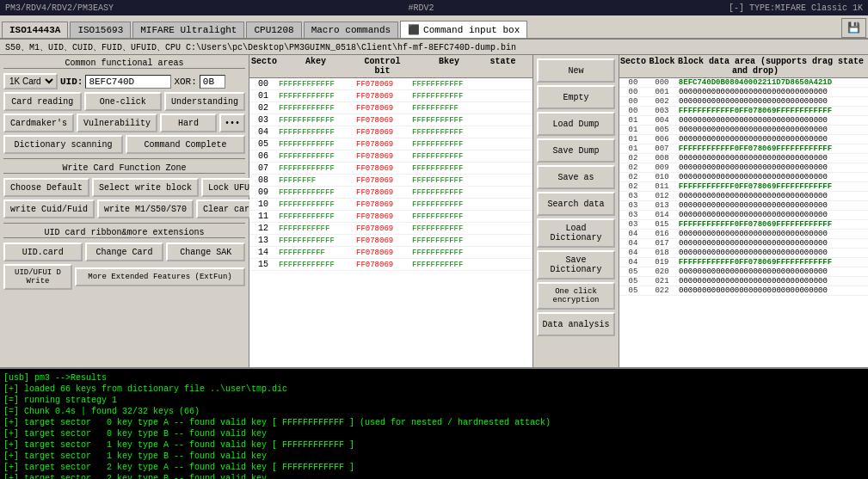 This screenshot has width=868, height=479. Describe the element at coordinates (124, 101) in the screenshot. I see `one-click-button: One-click` at that location.